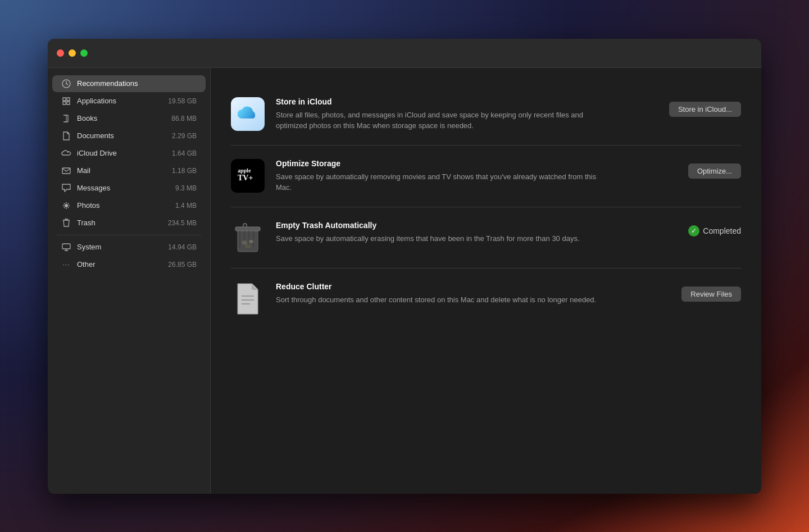  What do you see at coordinates (248, 299) in the screenshot?
I see `reduce-clutter-icon` at bounding box center [248, 299].